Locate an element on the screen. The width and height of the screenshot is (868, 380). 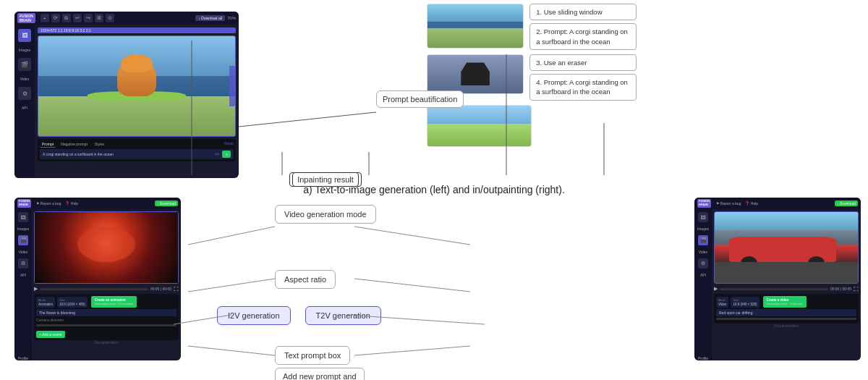
prompt-tab-styles: Styles is located at coordinates (100, 145).